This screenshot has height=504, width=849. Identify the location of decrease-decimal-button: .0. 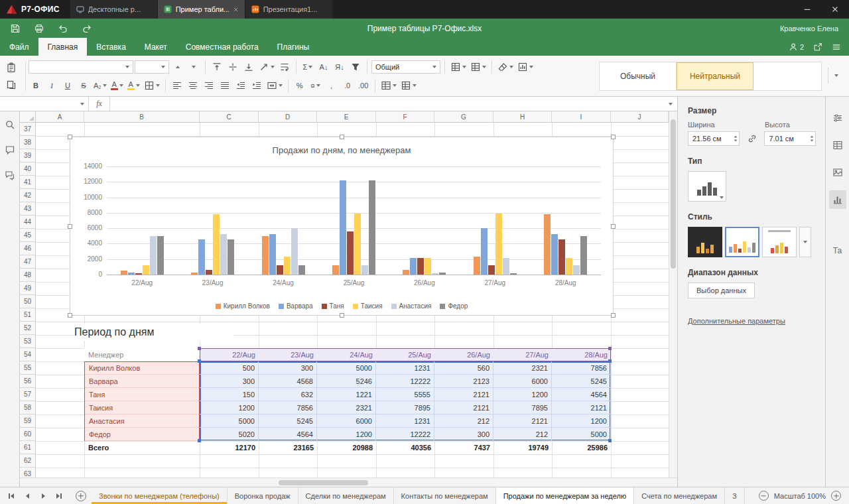
(348, 86).